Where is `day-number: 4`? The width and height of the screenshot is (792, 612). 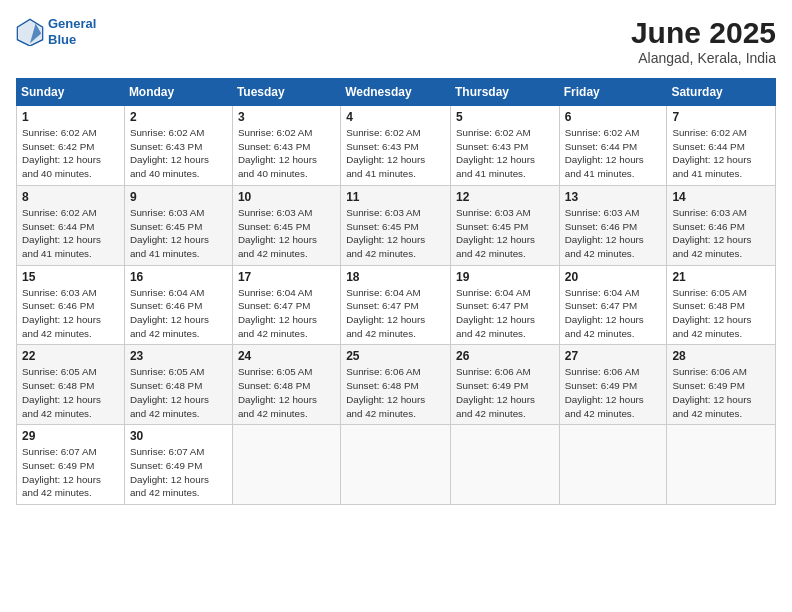
day-number: 4 is located at coordinates (396, 117).